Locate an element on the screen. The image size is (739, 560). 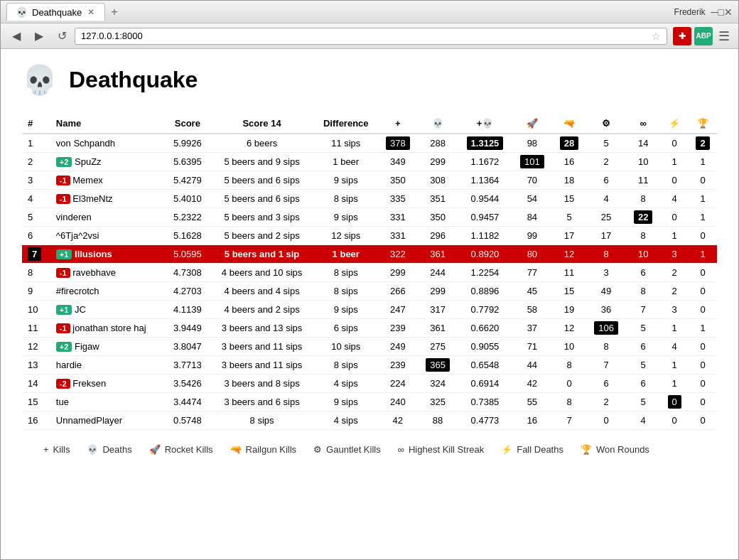
cell-name: +1 Illusions is located at coordinates (108, 254).